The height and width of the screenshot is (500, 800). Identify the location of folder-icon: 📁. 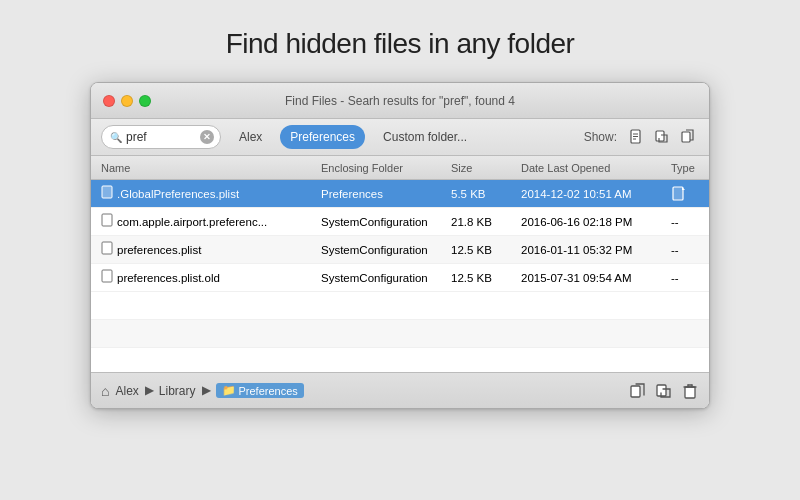
(229, 390).